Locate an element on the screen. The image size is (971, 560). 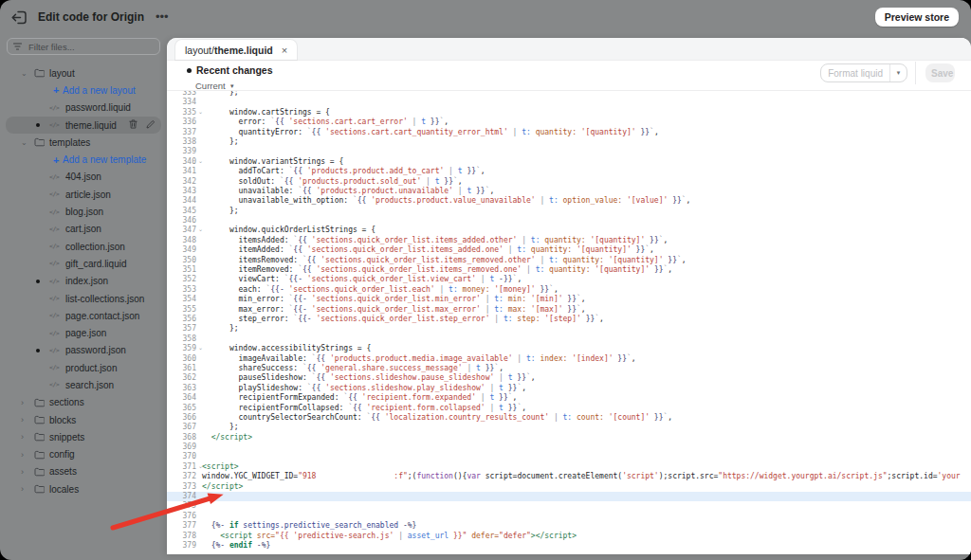
code-line-338: 338 }; is located at coordinates (569, 142).